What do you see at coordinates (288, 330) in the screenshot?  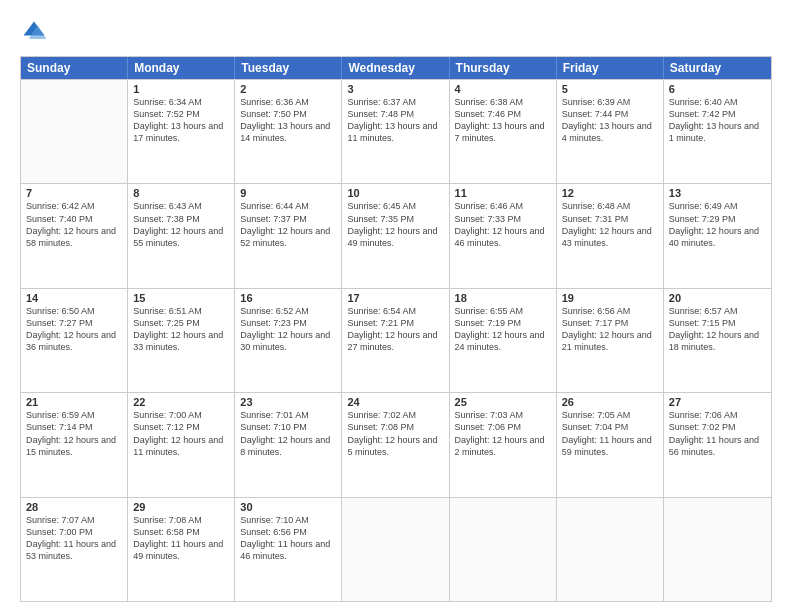 I see `day-info: Sunrise: 6:52 AMSunset: 7:23 PMDaylight:…` at bounding box center [288, 330].